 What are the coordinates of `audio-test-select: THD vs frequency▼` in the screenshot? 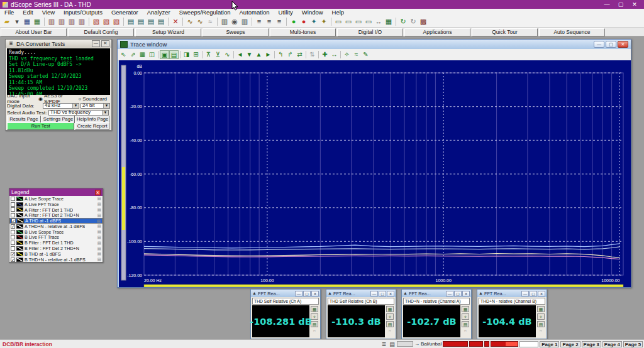 It's located at (79, 113).